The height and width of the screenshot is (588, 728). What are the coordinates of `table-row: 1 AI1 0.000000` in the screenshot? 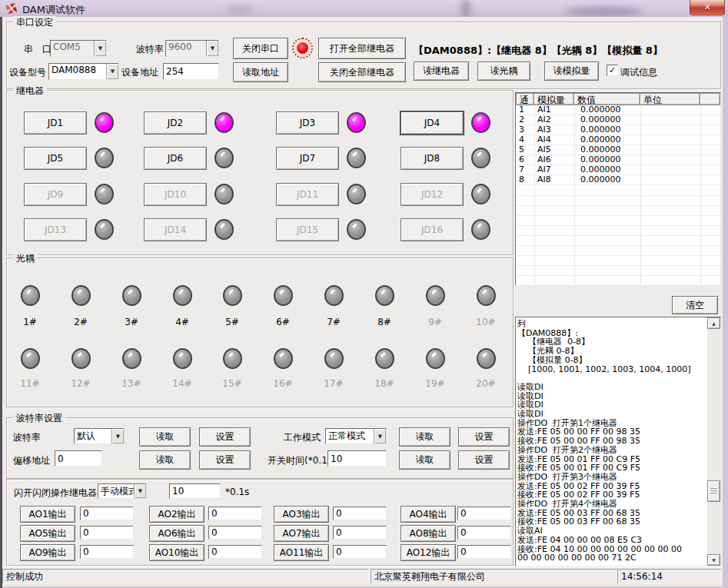 It's located at (618, 111).